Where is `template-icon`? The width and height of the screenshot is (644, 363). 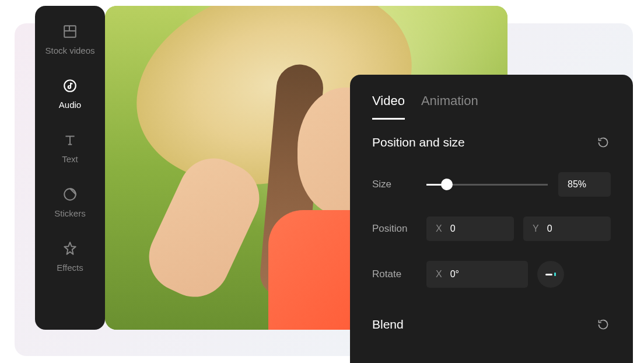
template-icon is located at coordinates (70, 32).